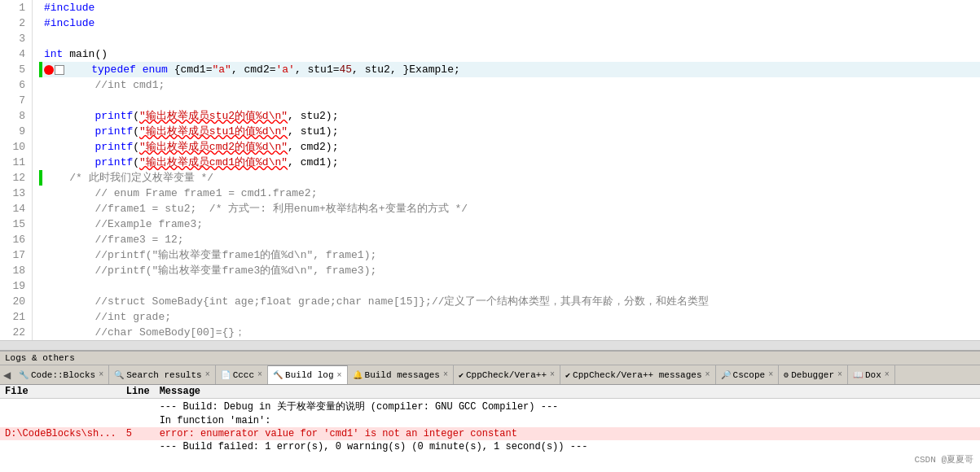  Describe the element at coordinates (7, 375) in the screenshot. I see `tab-nav-prev: ◀` at that location.